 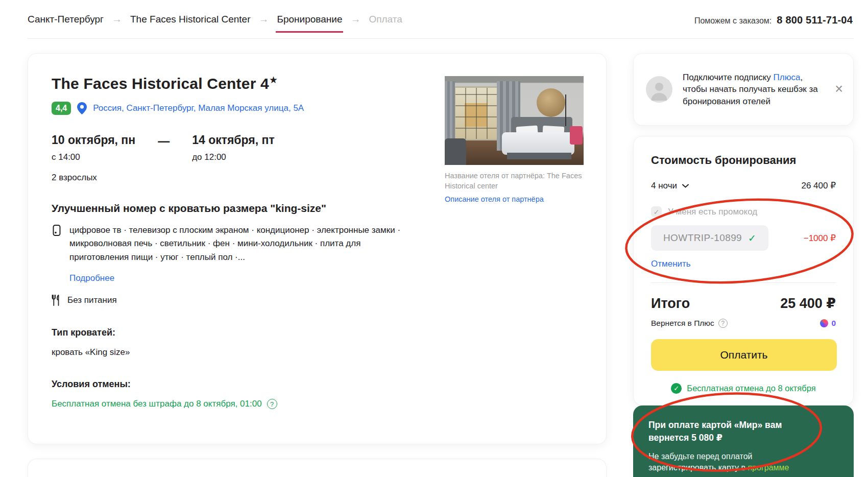 I want to click on beds-value: кровать «King size», so click(x=317, y=352).